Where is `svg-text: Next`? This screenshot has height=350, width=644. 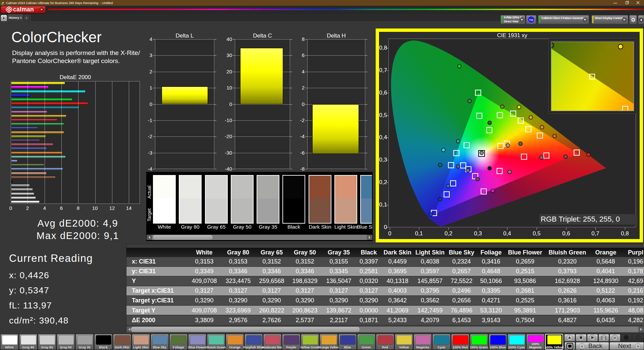
svg-text: Next is located at coordinates (625, 346).